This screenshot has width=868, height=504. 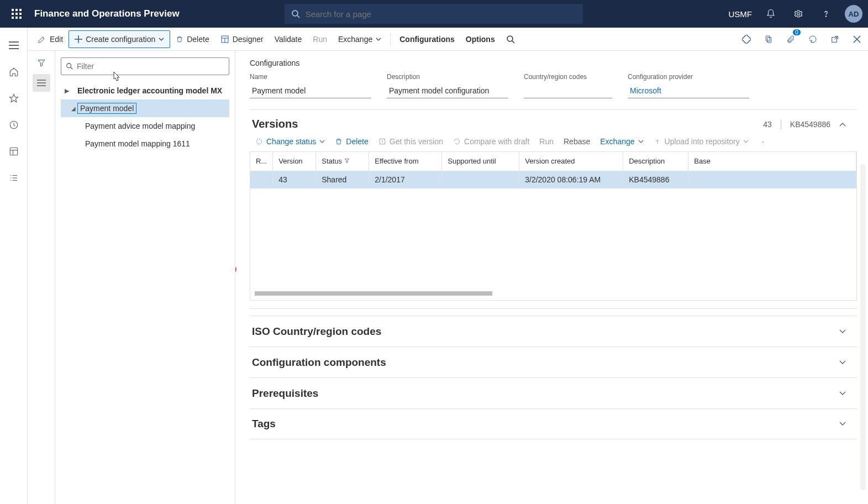 I want to click on tree-item-payment-model: ◢ Payment model, so click(x=145, y=108).